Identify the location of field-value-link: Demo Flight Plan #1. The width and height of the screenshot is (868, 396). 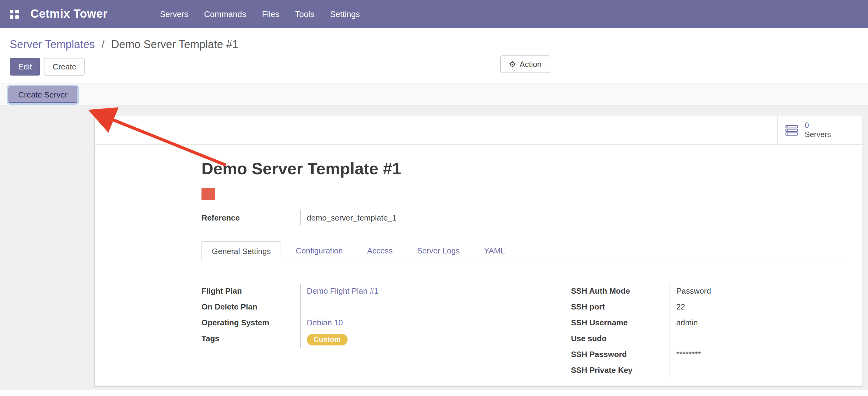
(343, 291).